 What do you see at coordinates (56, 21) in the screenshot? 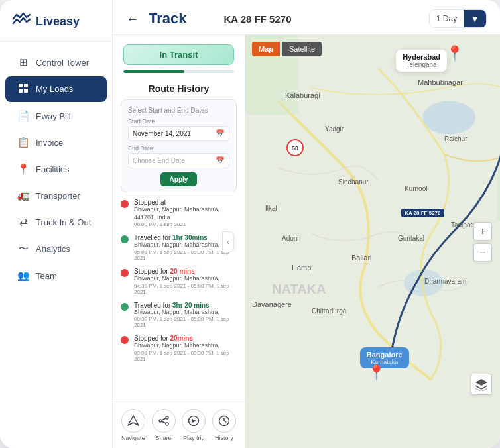
I see `logo-area: Liveasy` at bounding box center [56, 21].